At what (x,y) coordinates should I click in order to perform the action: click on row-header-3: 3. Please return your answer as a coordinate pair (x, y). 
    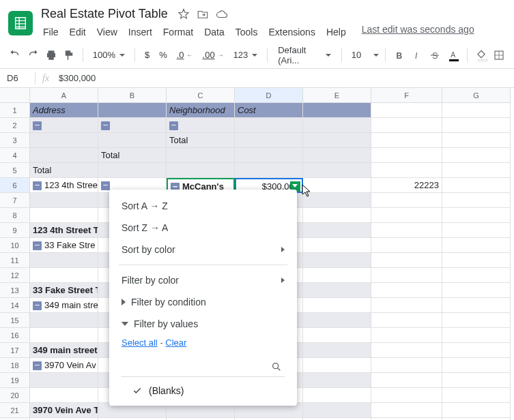
    Looking at the image, I should click on (15, 140).